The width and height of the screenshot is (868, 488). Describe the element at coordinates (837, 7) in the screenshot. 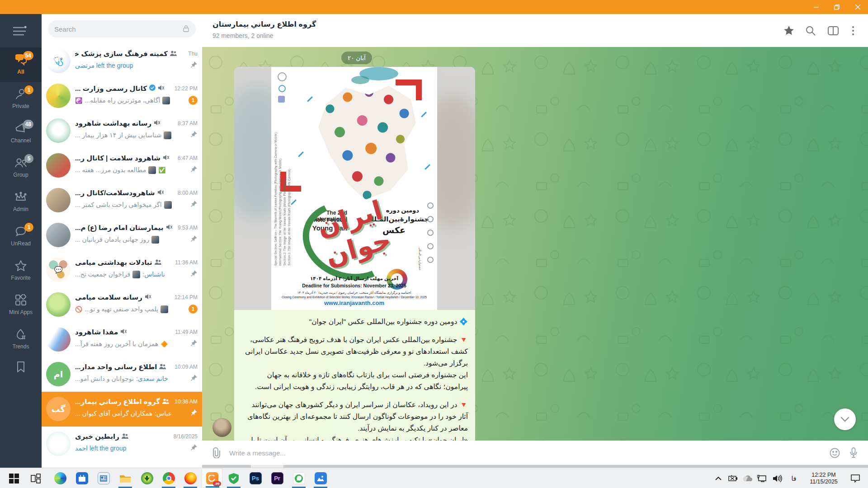

I see `restore-button` at that location.